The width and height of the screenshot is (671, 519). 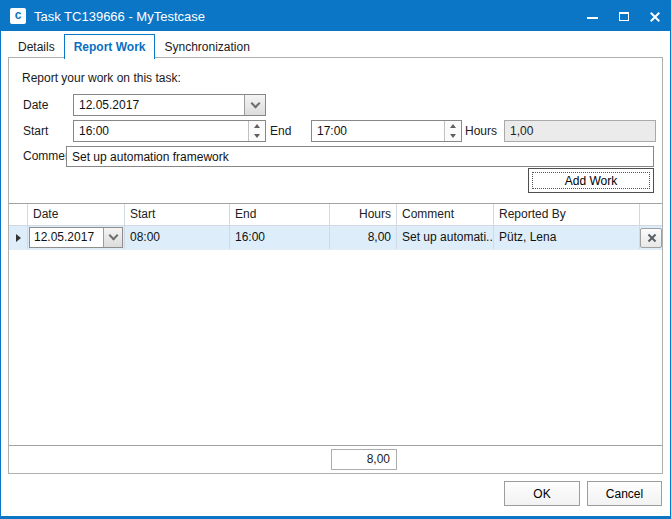 What do you see at coordinates (360, 156) in the screenshot?
I see `comment-field-wrap` at bounding box center [360, 156].